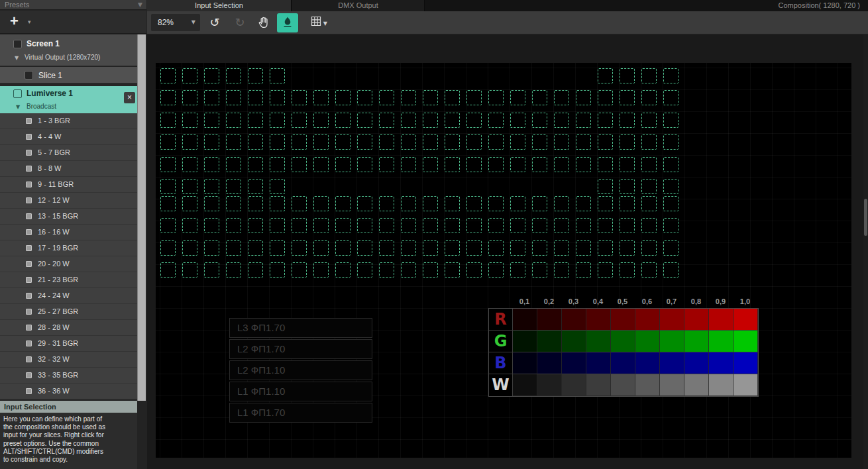  What do you see at coordinates (301, 370) in the screenshot?
I see `level-label-box: L2 ФП1.10` at bounding box center [301, 370].